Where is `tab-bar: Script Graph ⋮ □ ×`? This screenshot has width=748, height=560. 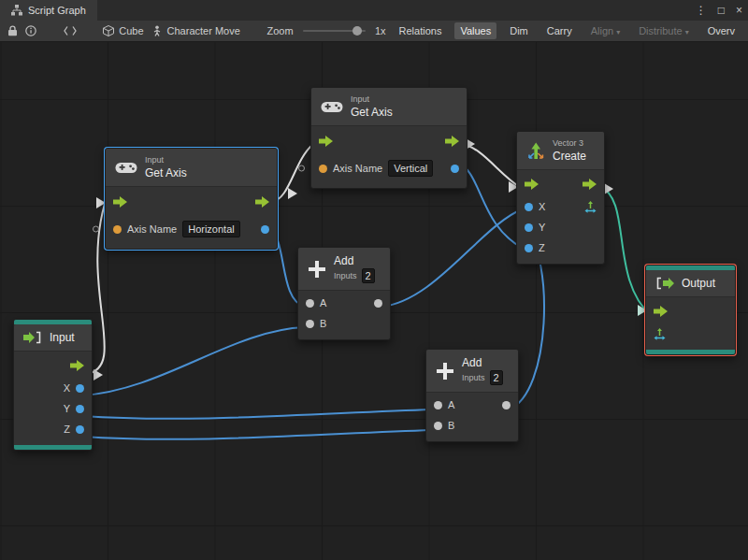
tab-bar: Script Graph ⋮ □ × is located at coordinates (374, 10).